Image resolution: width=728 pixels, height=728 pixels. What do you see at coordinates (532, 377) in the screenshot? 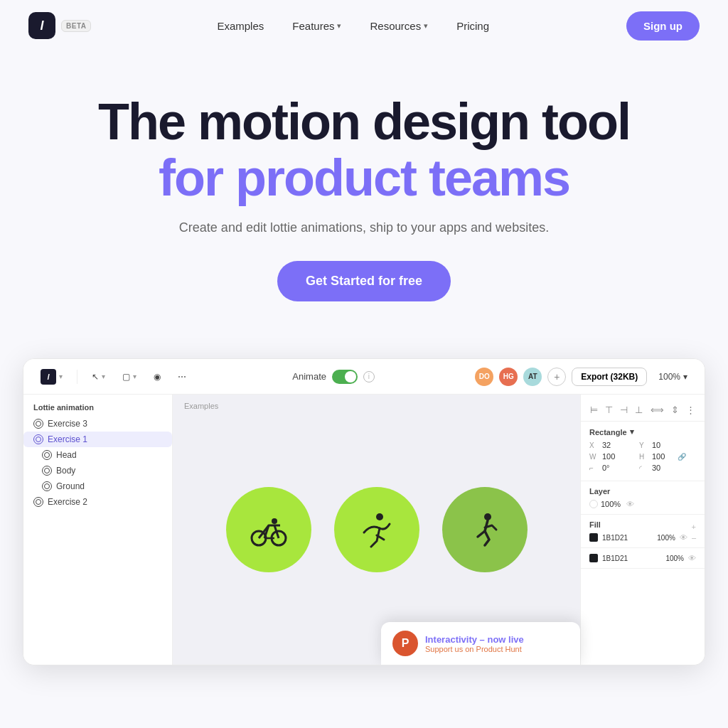
I see `avatar-at: AT` at bounding box center [532, 377].